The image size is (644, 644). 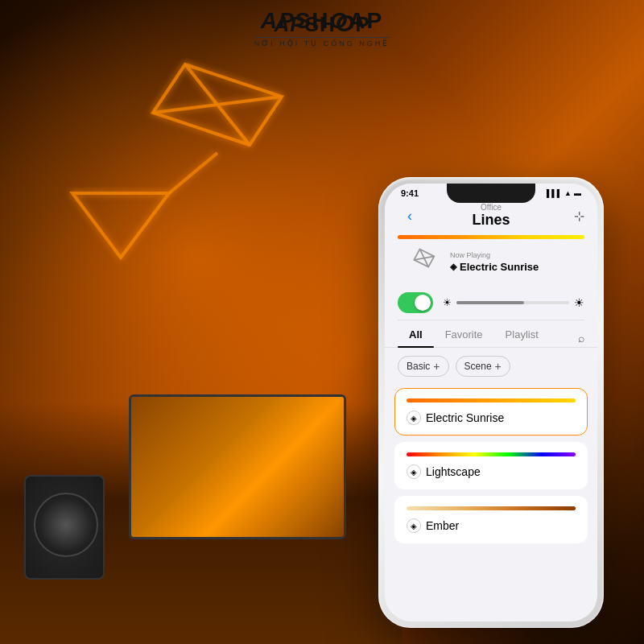 What do you see at coordinates (237, 467) in the screenshot?
I see `monitor-screen` at bounding box center [237, 467].